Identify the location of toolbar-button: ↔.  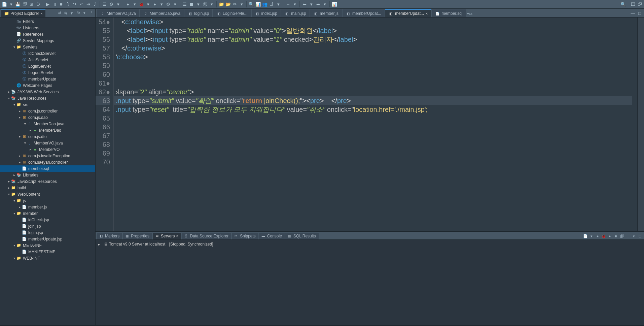
(288, 4).